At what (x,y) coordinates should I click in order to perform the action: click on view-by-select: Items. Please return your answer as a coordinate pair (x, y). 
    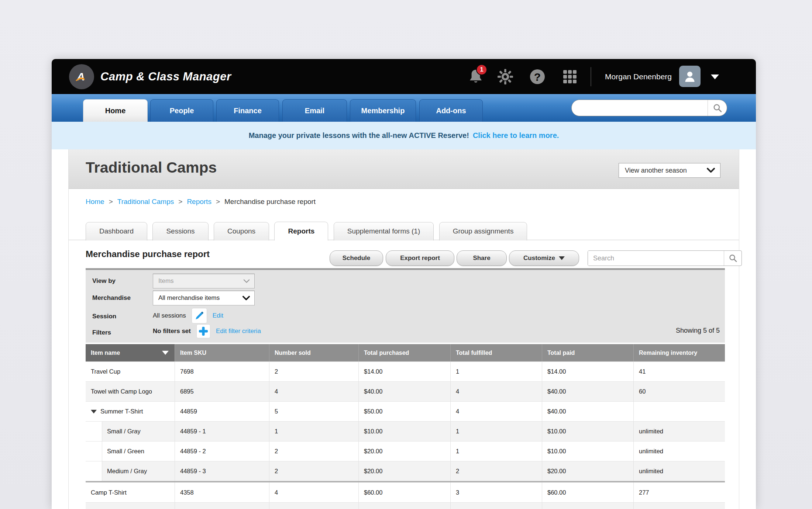
    Looking at the image, I should click on (204, 281).